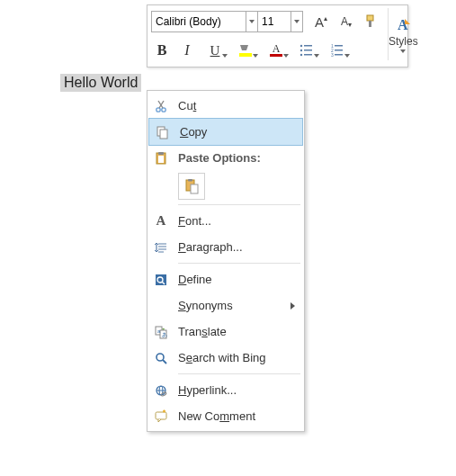 The image size is (456, 476). I want to click on paste-options-row, so click(226, 186).